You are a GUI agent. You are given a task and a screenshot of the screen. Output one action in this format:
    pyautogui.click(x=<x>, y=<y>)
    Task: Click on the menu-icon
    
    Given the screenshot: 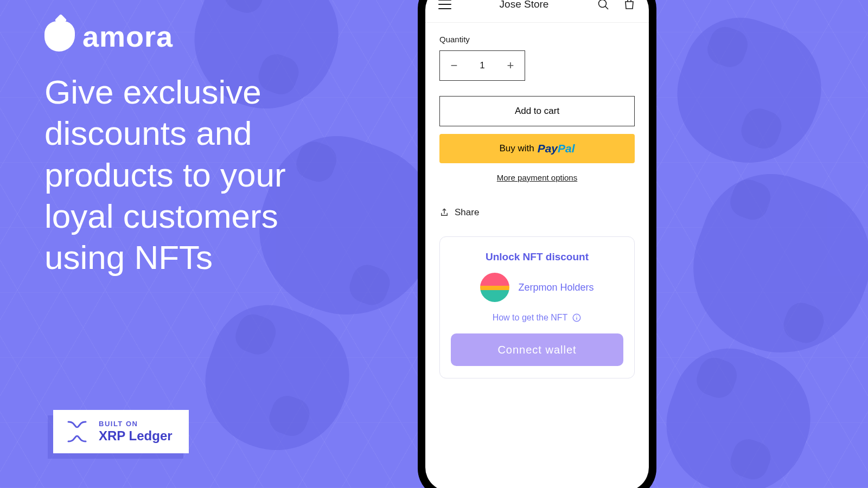 What is the action you would take?
    pyautogui.click(x=445, y=4)
    